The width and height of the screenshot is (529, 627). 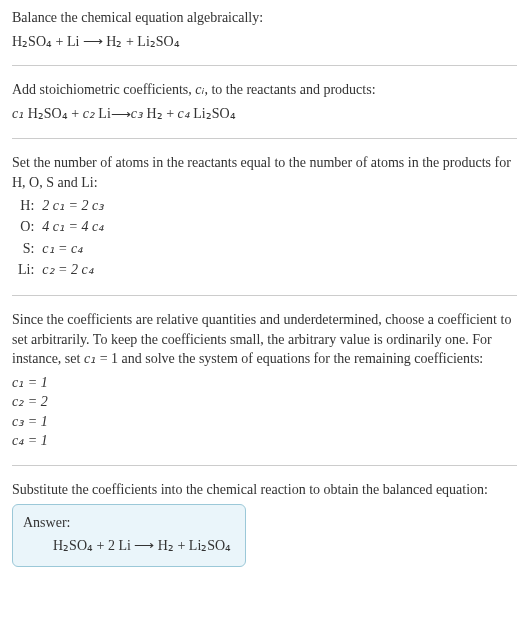 I want to click on element-H: H:, so click(x=27, y=206).